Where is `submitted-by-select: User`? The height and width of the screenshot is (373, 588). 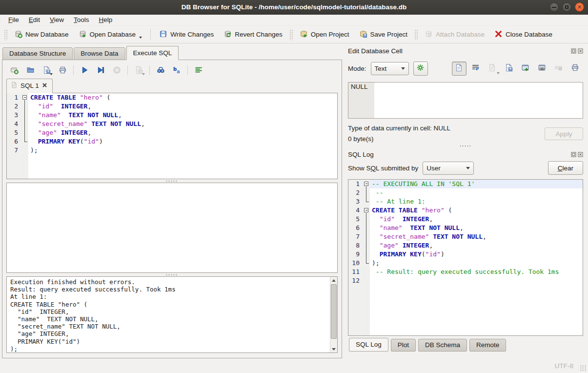 submitted-by-select: User is located at coordinates (448, 168).